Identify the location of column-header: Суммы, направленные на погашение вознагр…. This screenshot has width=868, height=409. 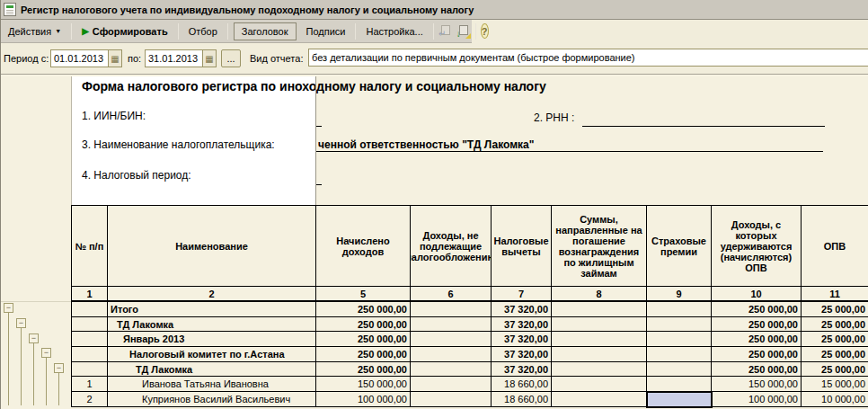
(599, 246).